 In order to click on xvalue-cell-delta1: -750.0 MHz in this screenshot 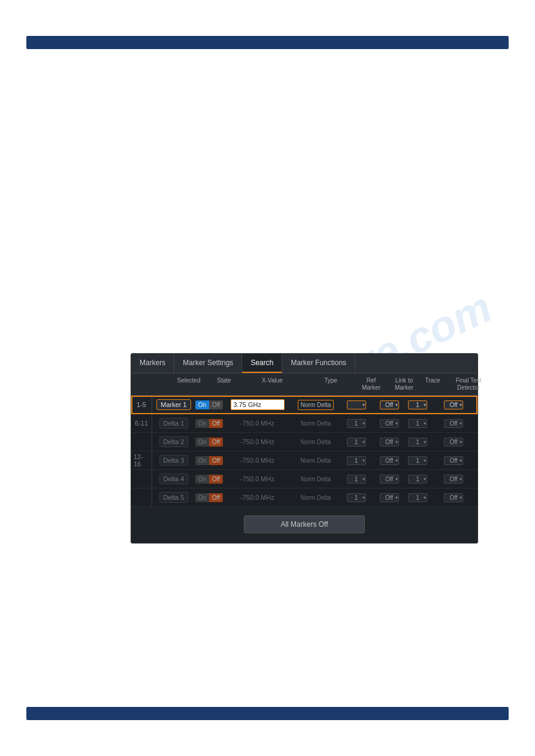, I will do `click(258, 423)`.